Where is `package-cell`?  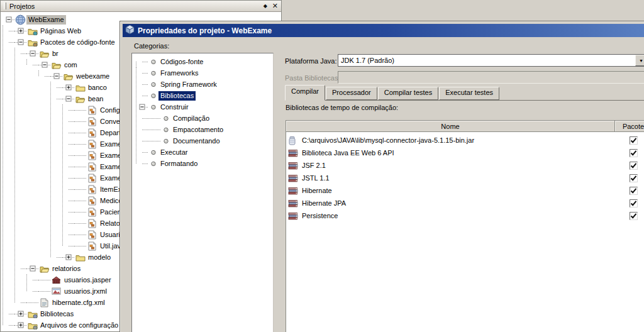 package-cell is located at coordinates (630, 204).